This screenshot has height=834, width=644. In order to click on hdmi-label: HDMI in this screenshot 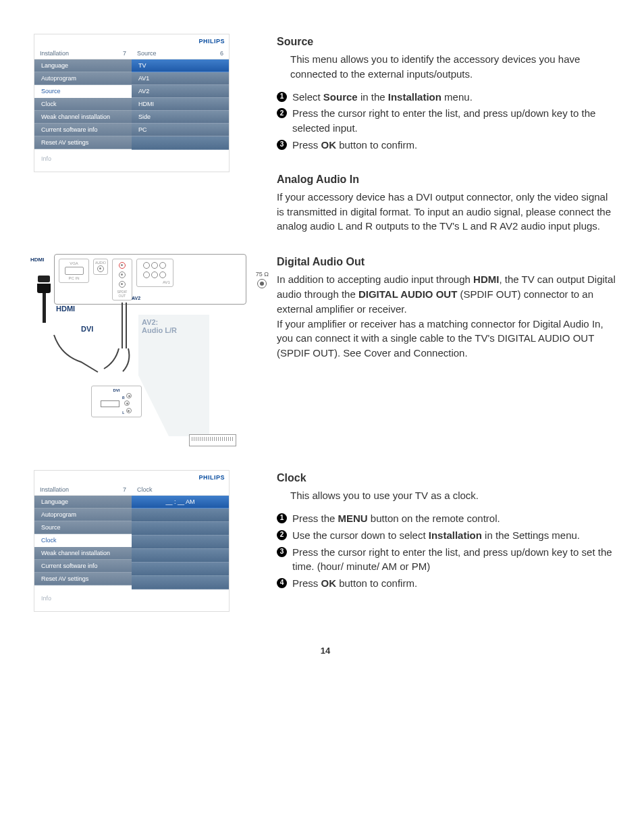, I will do `click(65, 309)`.